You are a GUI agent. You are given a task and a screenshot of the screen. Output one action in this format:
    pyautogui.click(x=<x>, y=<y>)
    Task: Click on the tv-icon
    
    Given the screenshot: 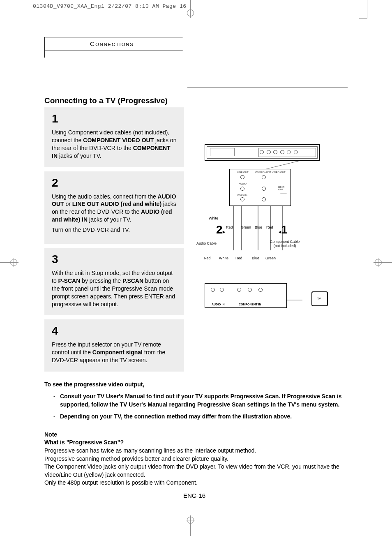 What is the action you would take?
    pyautogui.click(x=320, y=299)
    